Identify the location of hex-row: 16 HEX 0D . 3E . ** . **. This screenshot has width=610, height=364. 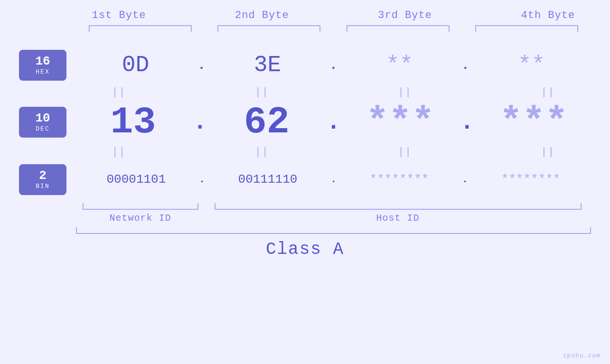
(305, 65).